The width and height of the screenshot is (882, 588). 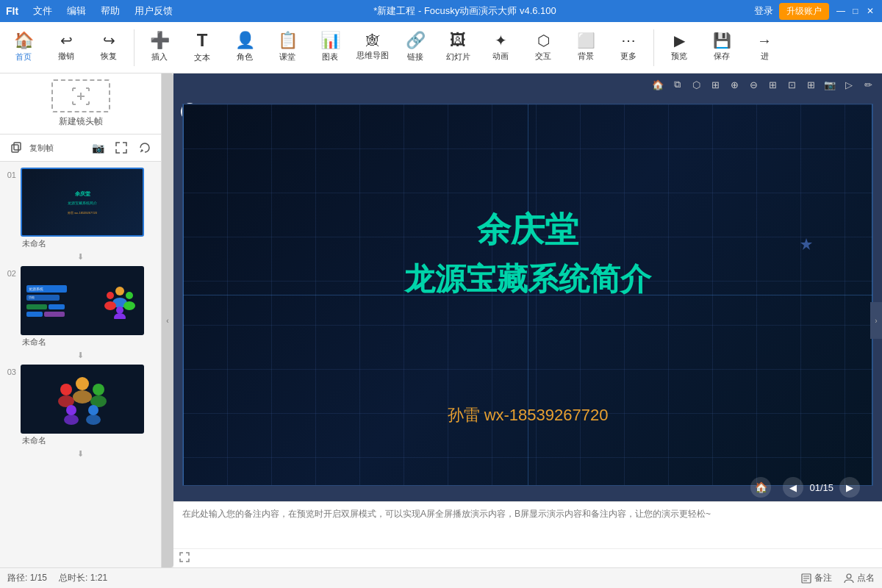 What do you see at coordinates (528, 525) in the screenshot?
I see `notes-input` at bounding box center [528, 525].